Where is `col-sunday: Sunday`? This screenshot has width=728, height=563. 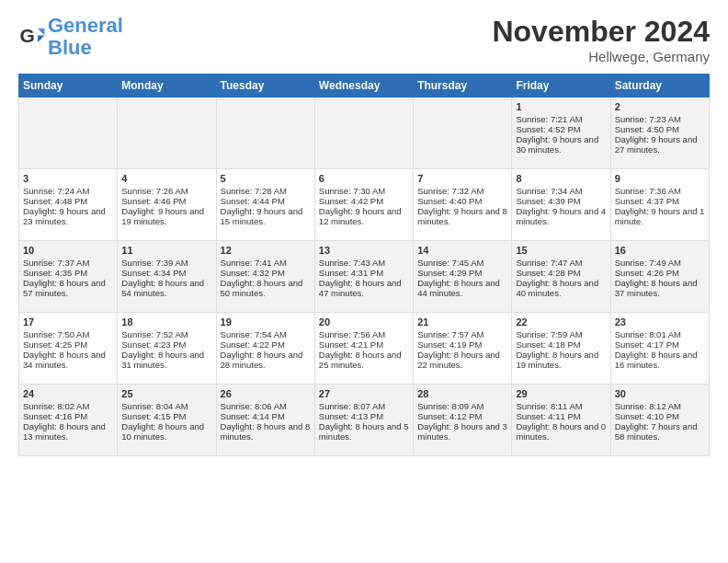 col-sunday: Sunday is located at coordinates (68, 86).